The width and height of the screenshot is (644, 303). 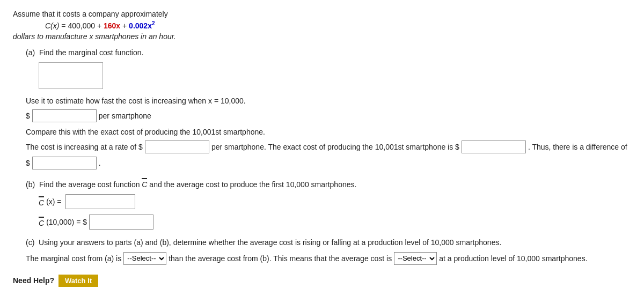 What do you see at coordinates (145, 258) in the screenshot?
I see `select-comparison: --Select-- less greater equal` at bounding box center [145, 258].